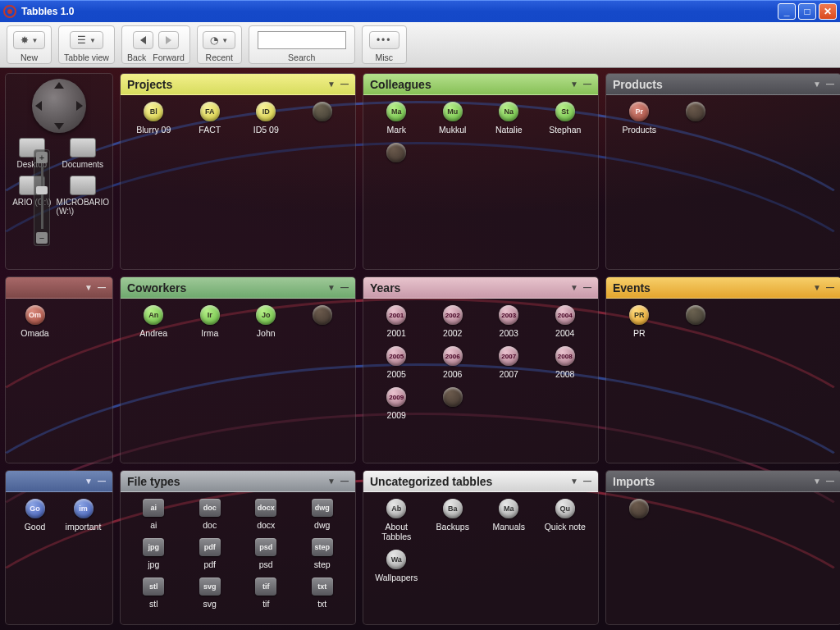  I want to click on tabble-item: MuMukkul, so click(453, 118).